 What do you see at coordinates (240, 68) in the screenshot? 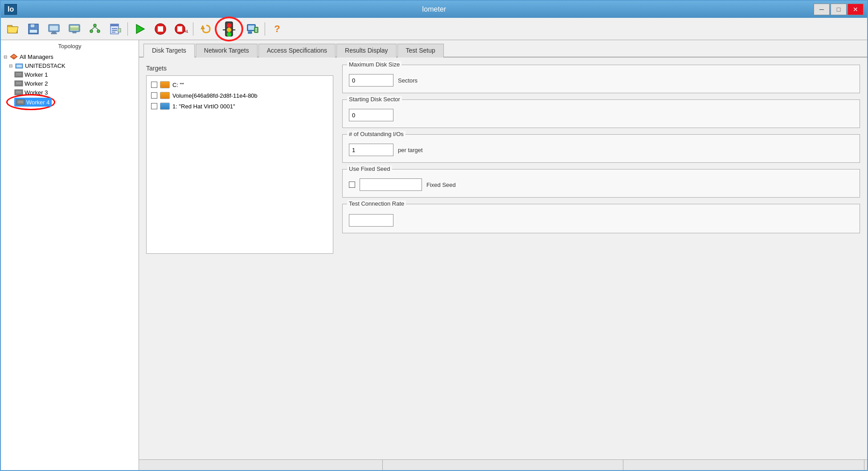
I see `targets-section-title: Targets` at bounding box center [240, 68].